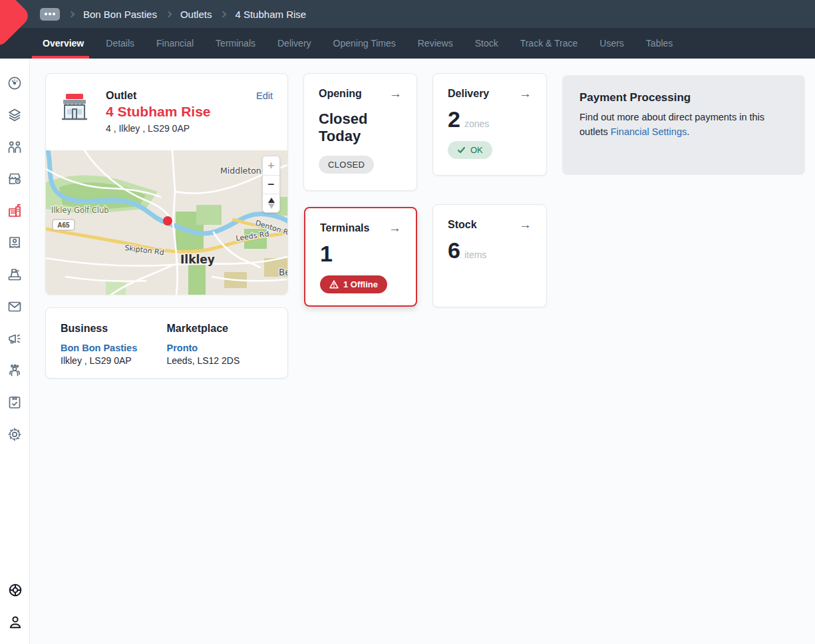  I want to click on outlet-card: Outlet 4 Stubham Rise 4 , Ilkley , LS29 …, so click(166, 184).